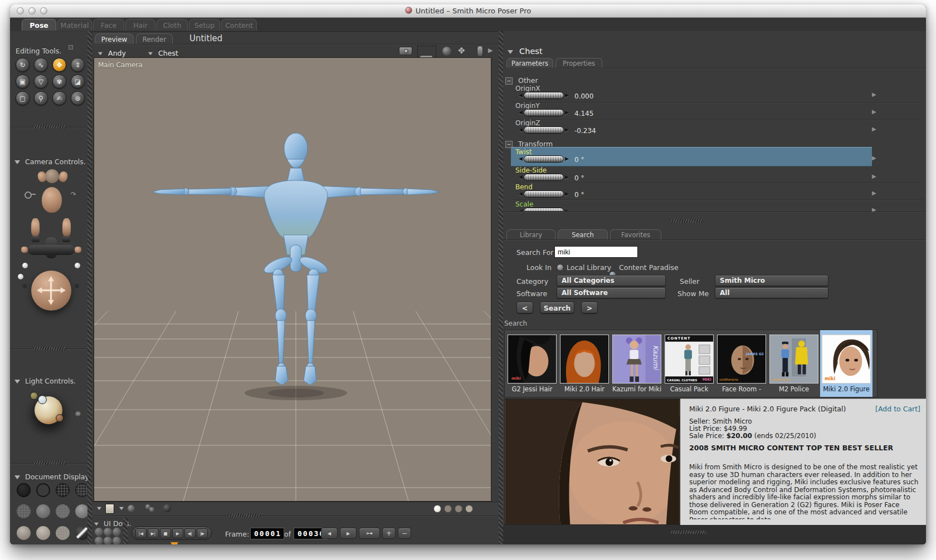 Image resolution: width=936 pixels, height=560 pixels. Describe the element at coordinates (584, 96) in the screenshot. I see `param-value: 0.000` at that location.